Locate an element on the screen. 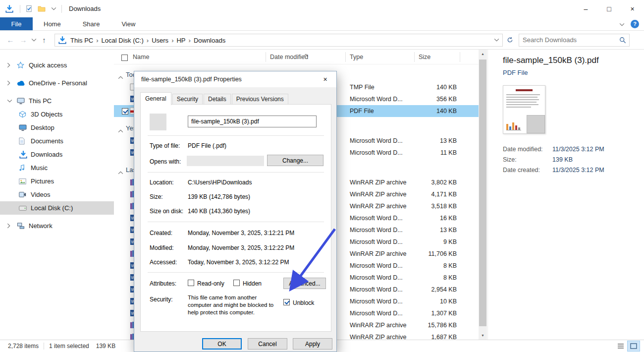 The width and height of the screenshot is (644, 352). sidebar-item-local-disk-c: Local Disk (C:) is located at coordinates (57, 208).